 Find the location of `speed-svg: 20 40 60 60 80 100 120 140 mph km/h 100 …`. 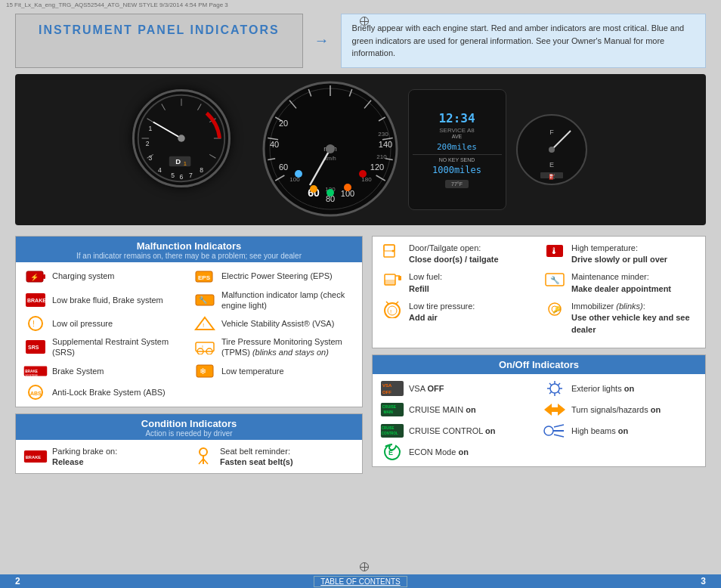

speed-svg: 20 40 60 60 80 100 120 140 mph km/h 100 … is located at coordinates (331, 150).